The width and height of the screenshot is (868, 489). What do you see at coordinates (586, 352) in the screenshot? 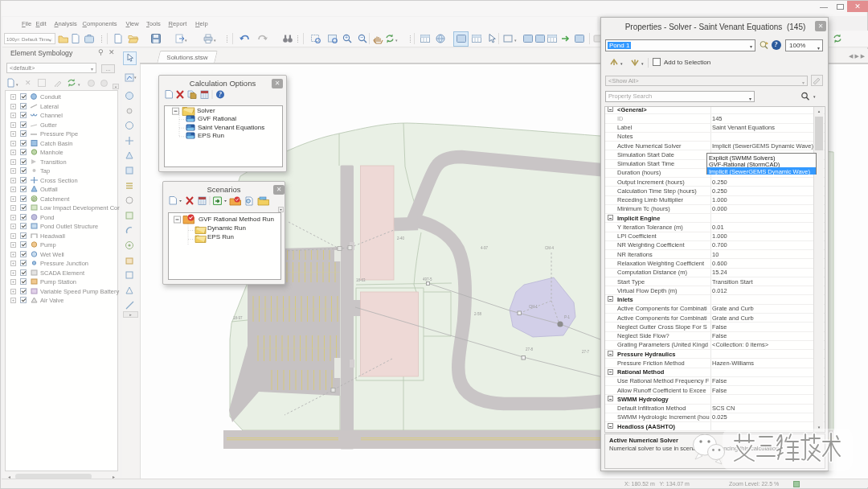
I see `svg-text: 27-7` at bounding box center [586, 352].